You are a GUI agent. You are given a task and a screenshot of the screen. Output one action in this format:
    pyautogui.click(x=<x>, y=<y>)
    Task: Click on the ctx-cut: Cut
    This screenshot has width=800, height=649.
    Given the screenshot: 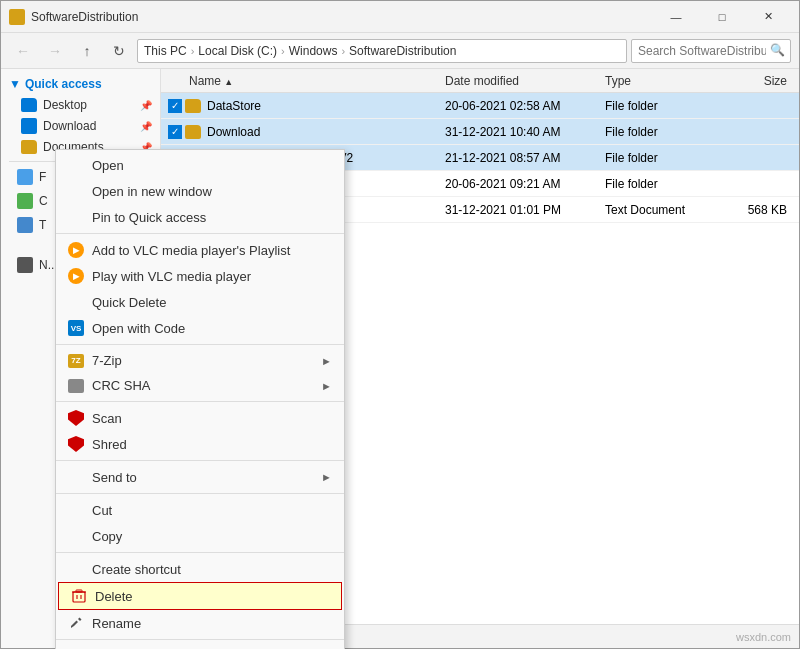 What is the action you would take?
    pyautogui.click(x=200, y=510)
    